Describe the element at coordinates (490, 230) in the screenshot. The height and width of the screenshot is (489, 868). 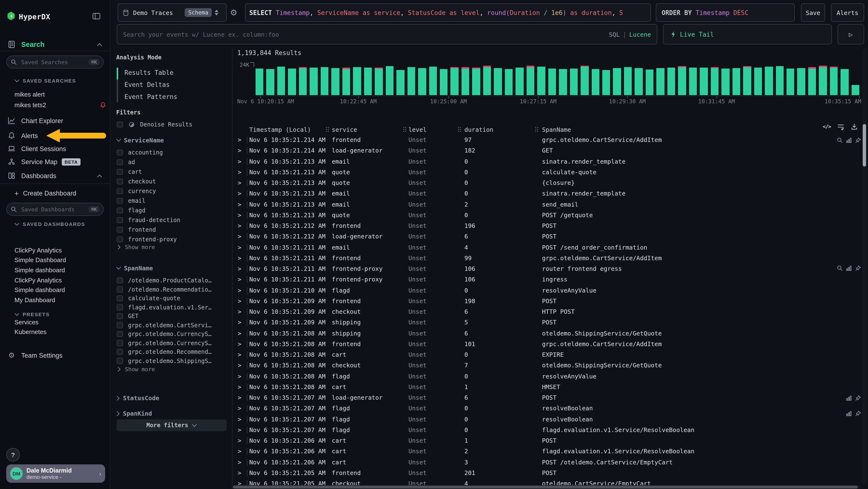
I see `servicename-filter-item: frontend` at that location.